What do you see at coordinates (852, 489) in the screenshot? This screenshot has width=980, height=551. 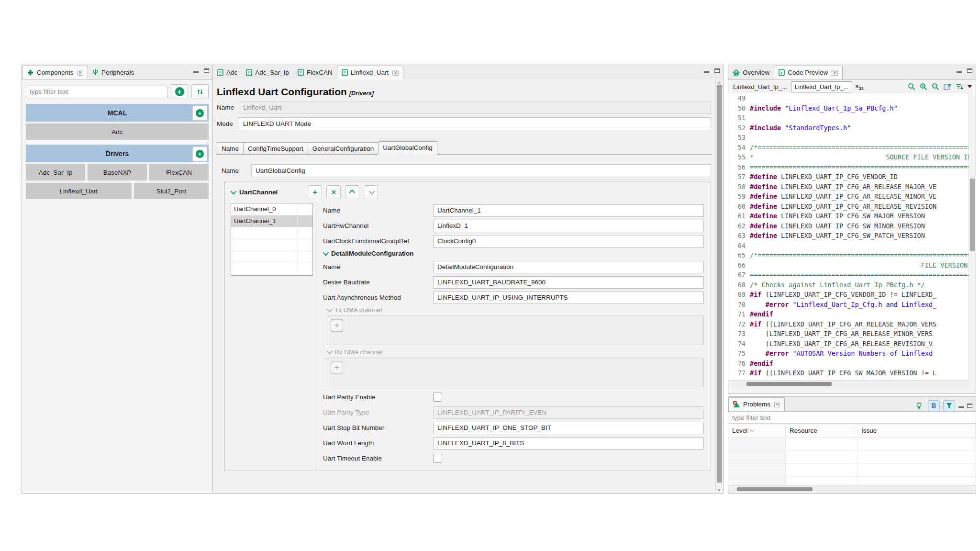 I see `problems-horizontal-scrollbar` at bounding box center [852, 489].